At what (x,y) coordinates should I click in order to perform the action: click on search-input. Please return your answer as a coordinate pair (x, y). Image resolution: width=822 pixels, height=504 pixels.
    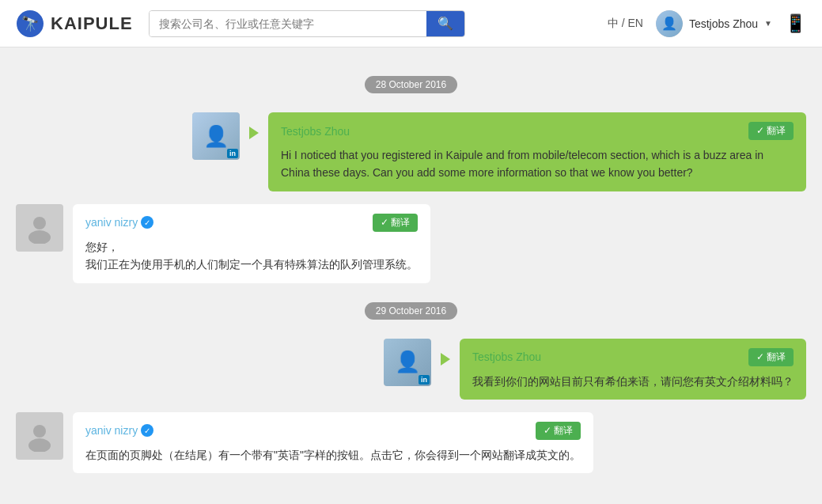
    Looking at the image, I should click on (288, 24).